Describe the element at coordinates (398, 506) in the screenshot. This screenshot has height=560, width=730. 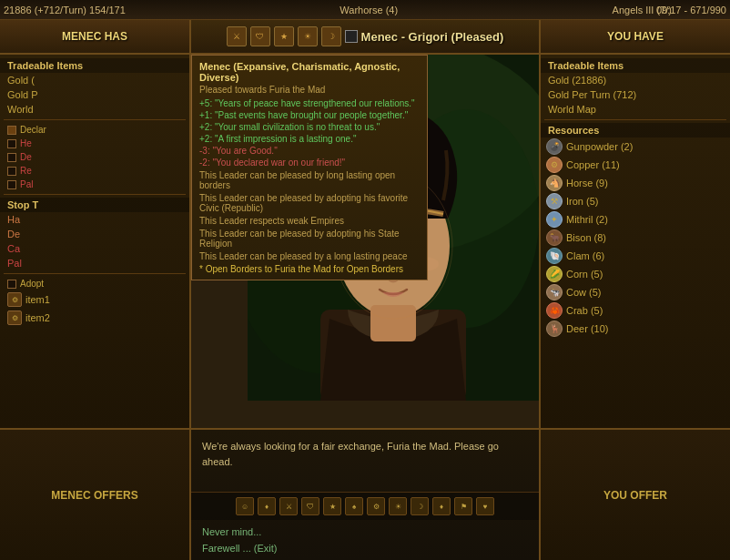
I see `icon-8: ☀` at that location.